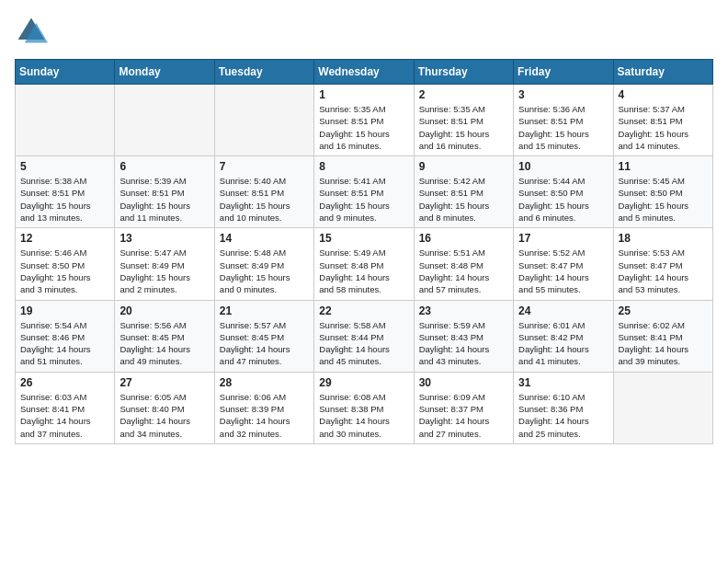  What do you see at coordinates (664, 270) in the screenshot?
I see `cell-content: Sunrise: 5:53 AM Sunset: 8:47 PM Dayligh…` at bounding box center [664, 270].